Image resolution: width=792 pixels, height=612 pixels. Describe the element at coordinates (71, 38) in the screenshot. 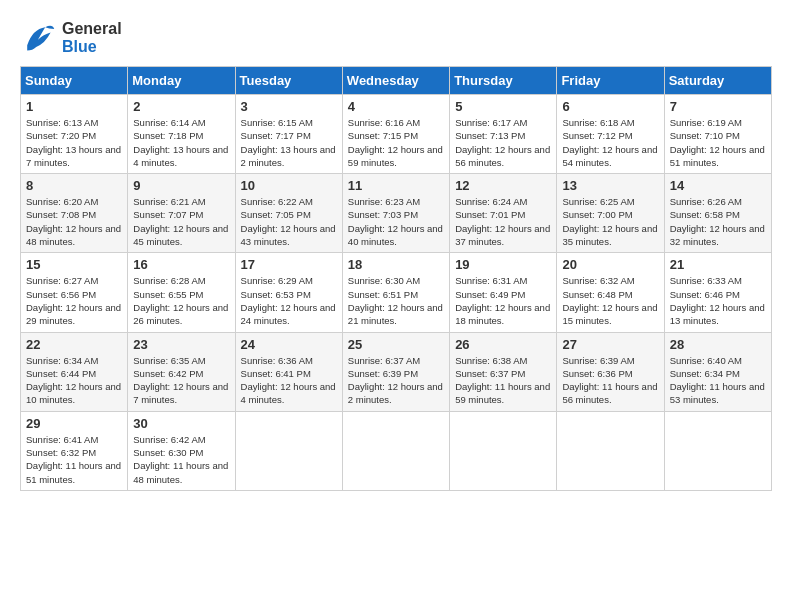

I see `logo: General Blue` at that location.